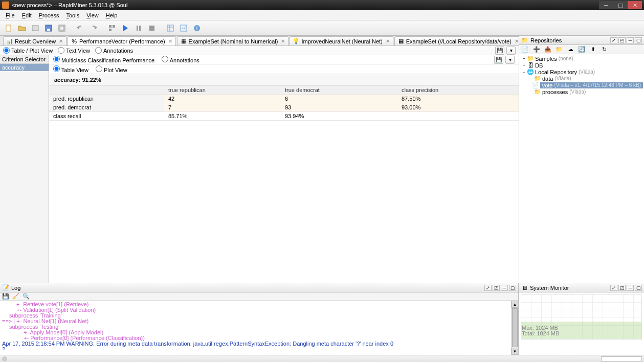 The width and height of the screenshot is (644, 362). Describe the element at coordinates (25, 67) in the screenshot. I see `criterion-accuracy: accuracy` at that location.